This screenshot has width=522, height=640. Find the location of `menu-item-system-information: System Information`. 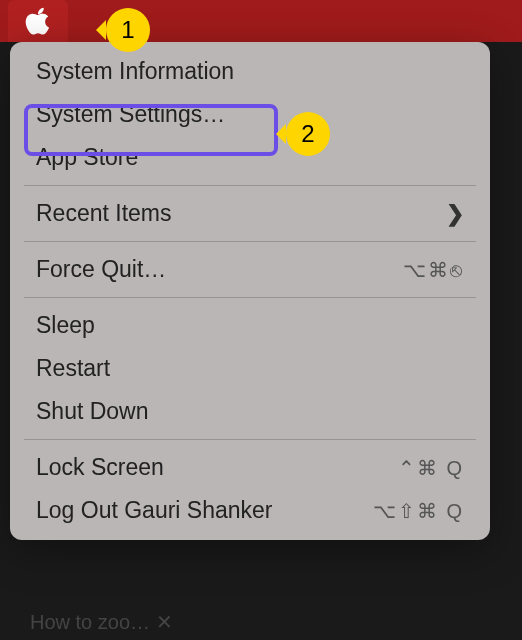

menu-item-system-information: System Information is located at coordinates (250, 72).